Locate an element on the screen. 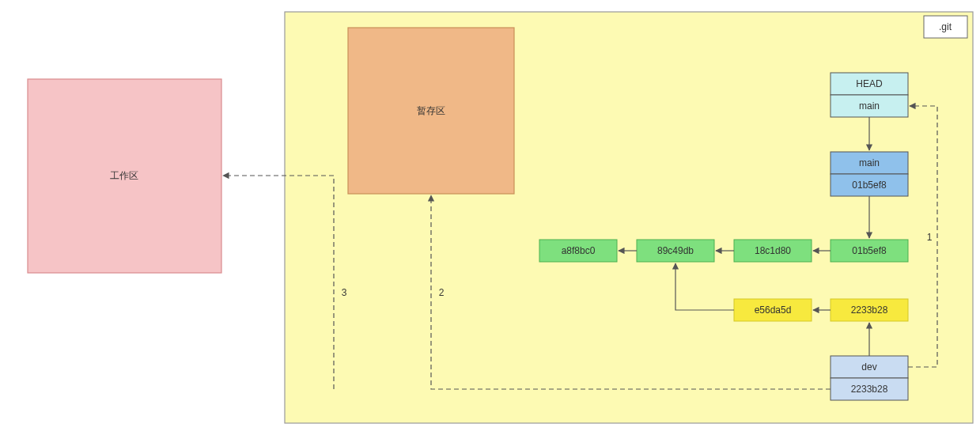 This screenshot has width=980, height=435. commit-e56da5d: e56da5d is located at coordinates (773, 310).